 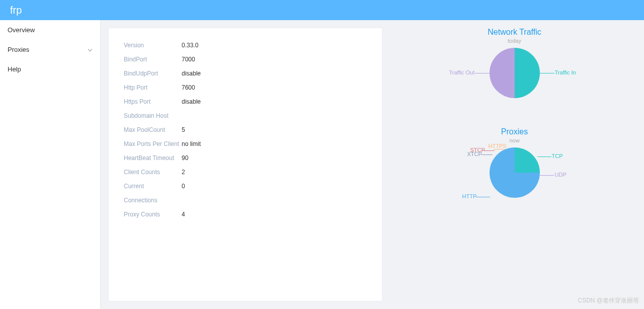 I want to click on watermark: CSDN @老伴穿洛丽塔, so click(x=608, y=301).